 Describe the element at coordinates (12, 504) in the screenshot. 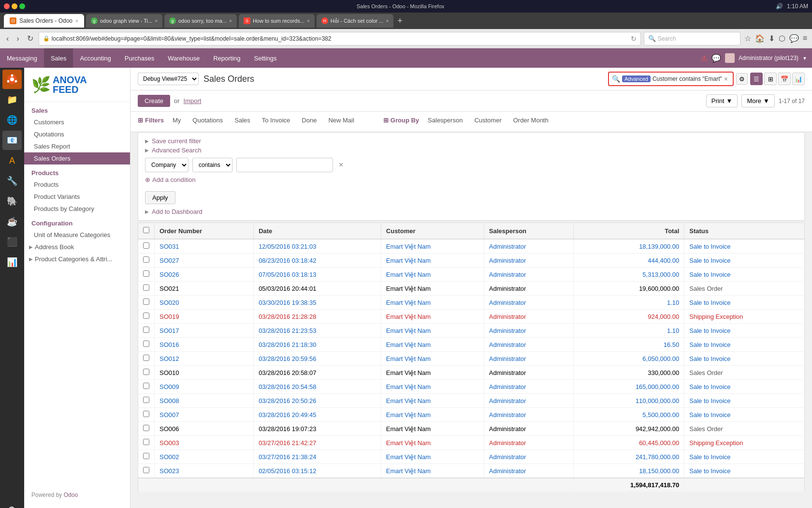

I see `trash-icon: 🗑` at that location.